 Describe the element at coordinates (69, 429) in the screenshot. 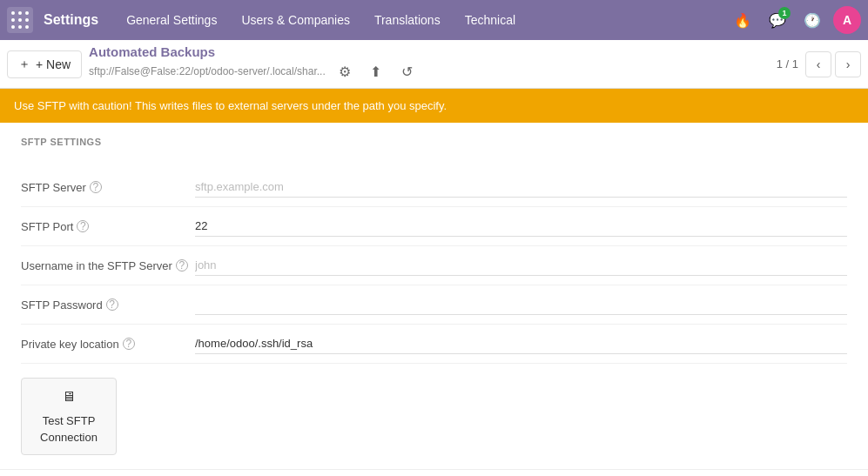

I see `test-sftp-label: Test SFTP Connection` at that location.